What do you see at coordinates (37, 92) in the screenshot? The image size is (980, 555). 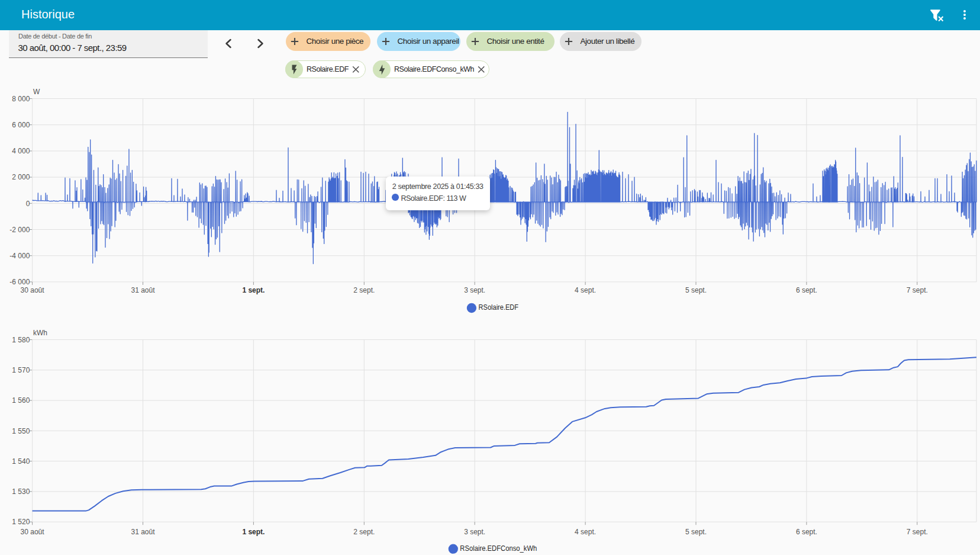 I see `svg-text: W` at bounding box center [37, 92].